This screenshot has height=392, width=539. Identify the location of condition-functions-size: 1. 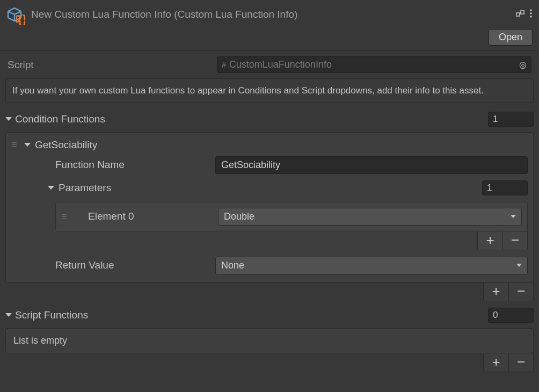
(511, 119).